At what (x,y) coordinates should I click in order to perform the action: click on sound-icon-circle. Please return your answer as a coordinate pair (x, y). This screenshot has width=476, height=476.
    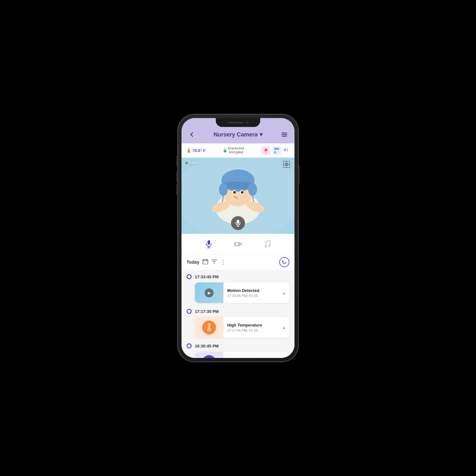
    Looking at the image, I should click on (209, 357).